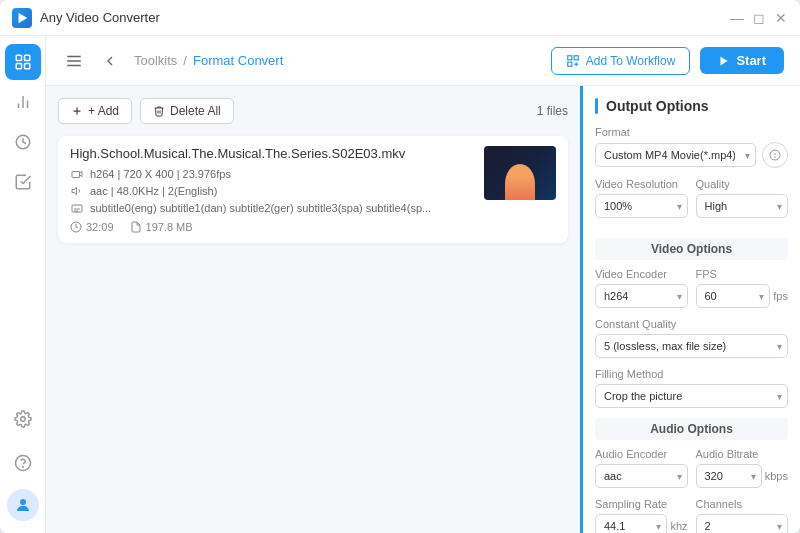  Describe the element at coordinates (742, 206) in the screenshot. I see `quality-select: High` at that location.